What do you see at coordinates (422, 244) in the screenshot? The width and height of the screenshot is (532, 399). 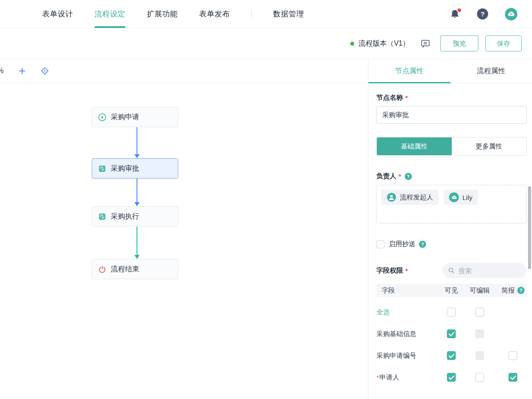 I see `cc-help-icon: ?` at bounding box center [422, 244].